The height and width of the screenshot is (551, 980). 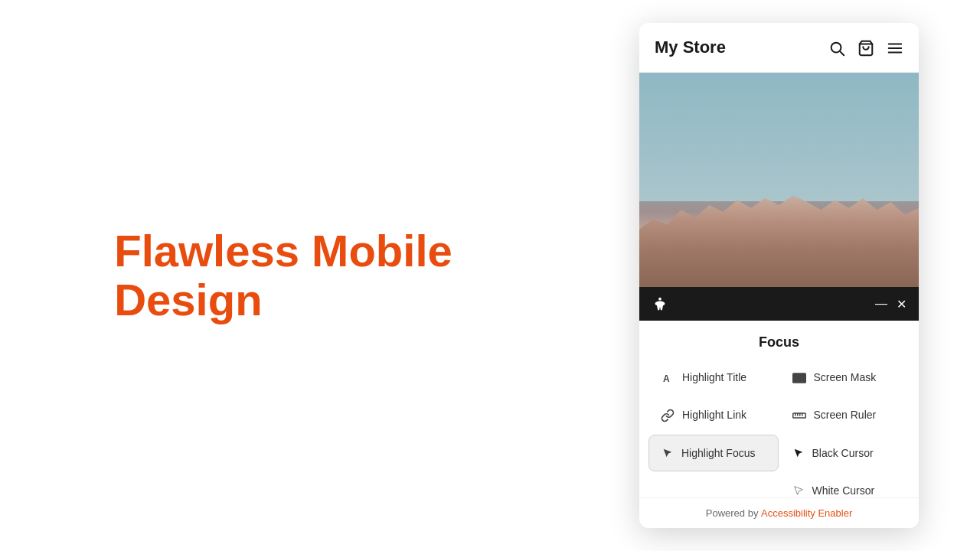 I want to click on screen-ruler-item: Screen Ruler, so click(x=845, y=415).